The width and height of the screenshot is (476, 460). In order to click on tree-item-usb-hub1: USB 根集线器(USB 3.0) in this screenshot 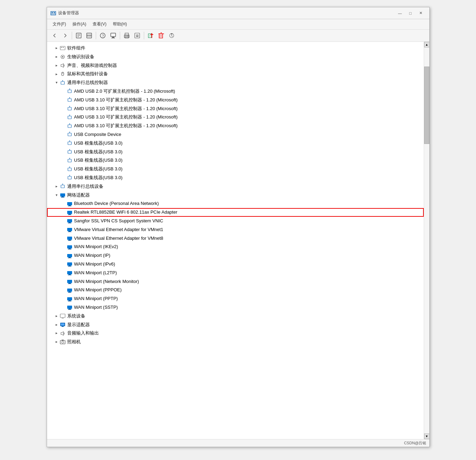, I will do `click(235, 144)`.